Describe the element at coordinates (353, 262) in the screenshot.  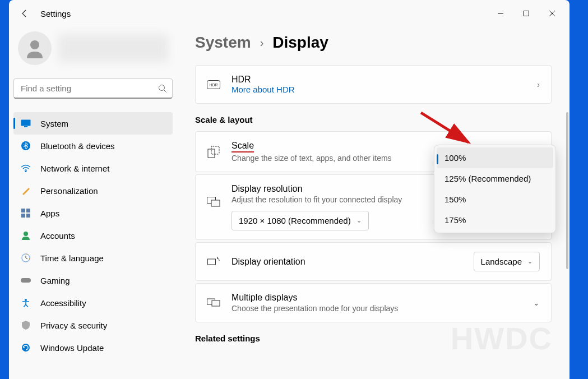
I see `orientation-title: Display orientation` at that location.